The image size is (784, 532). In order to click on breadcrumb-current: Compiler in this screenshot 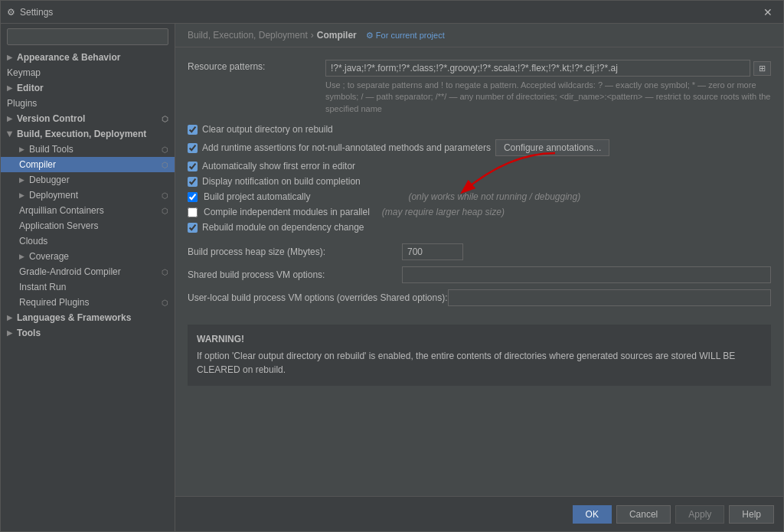, I will do `click(337, 35)`.